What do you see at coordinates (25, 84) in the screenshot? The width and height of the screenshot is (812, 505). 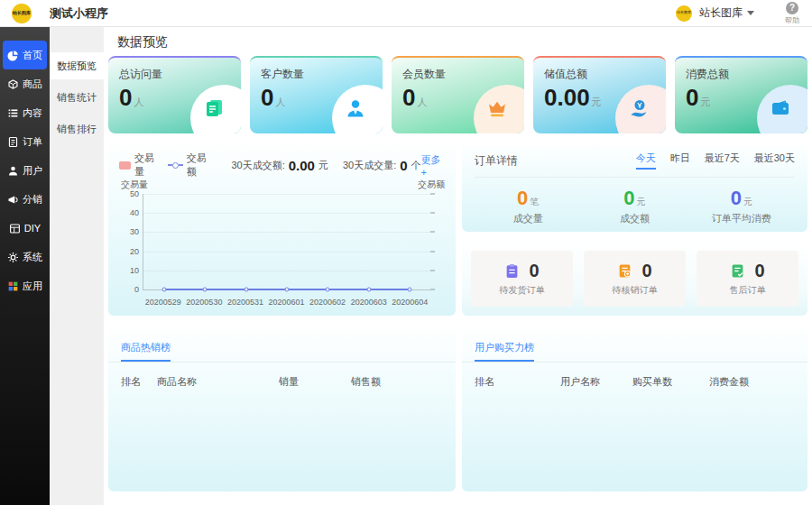 I see `sidebar-item-goods: 商品` at bounding box center [25, 84].